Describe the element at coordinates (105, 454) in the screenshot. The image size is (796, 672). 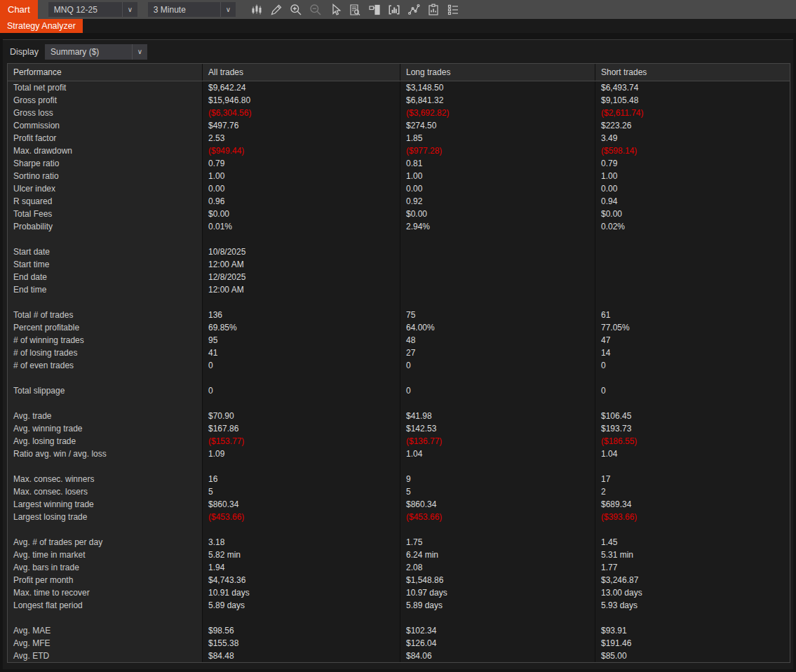
I see `row-label: Ratio avg. win / avg. loss` at that location.